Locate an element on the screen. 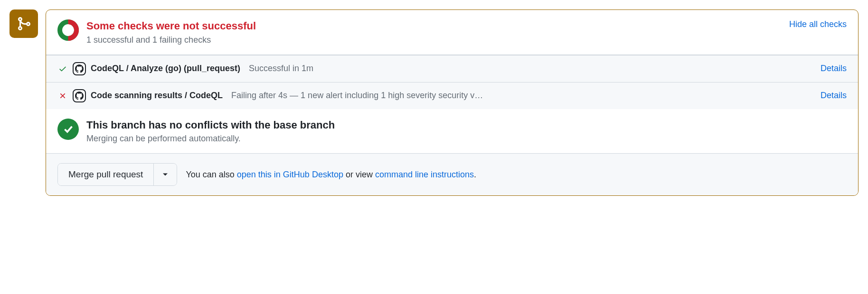 The height and width of the screenshot is (294, 868). git-merge-timeline-badge is located at coordinates (24, 24).